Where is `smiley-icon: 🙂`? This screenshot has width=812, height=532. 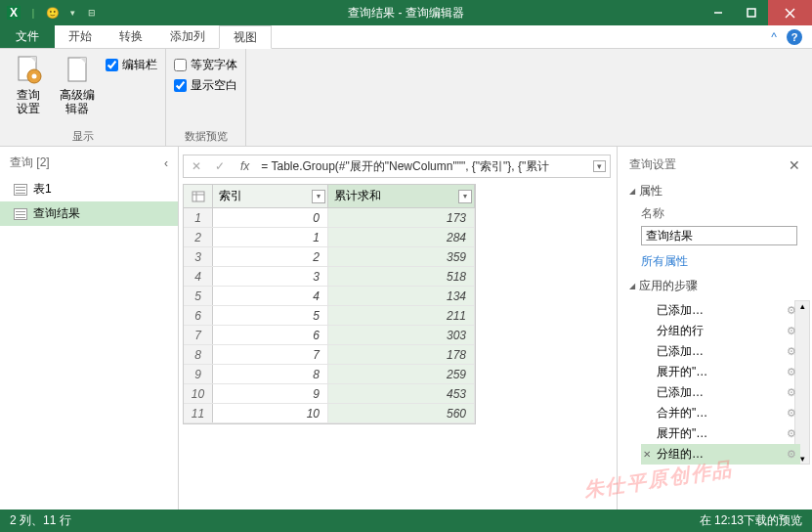
smiley-icon: 🙂 is located at coordinates (53, 13).